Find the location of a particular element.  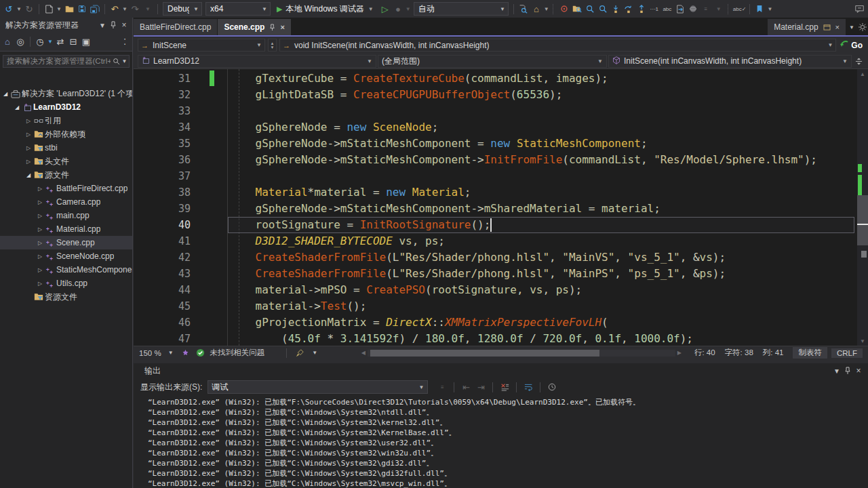

toolbar-overflow-icon: ⁚ is located at coordinates (125, 42).